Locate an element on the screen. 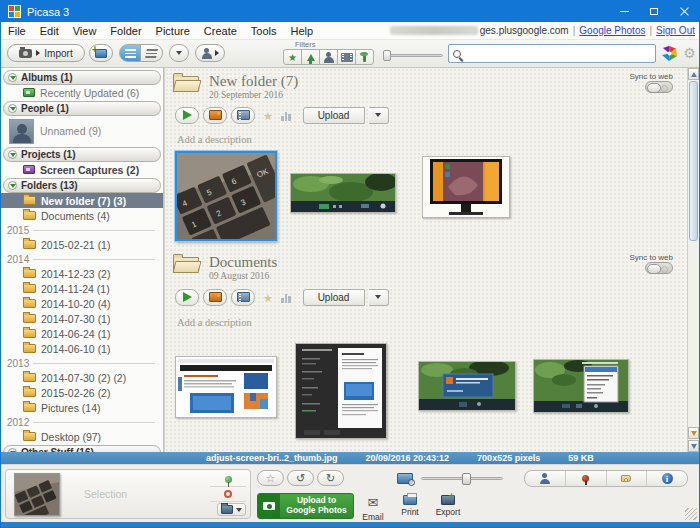  sidebar-header-people: People (1) is located at coordinates (82, 108).